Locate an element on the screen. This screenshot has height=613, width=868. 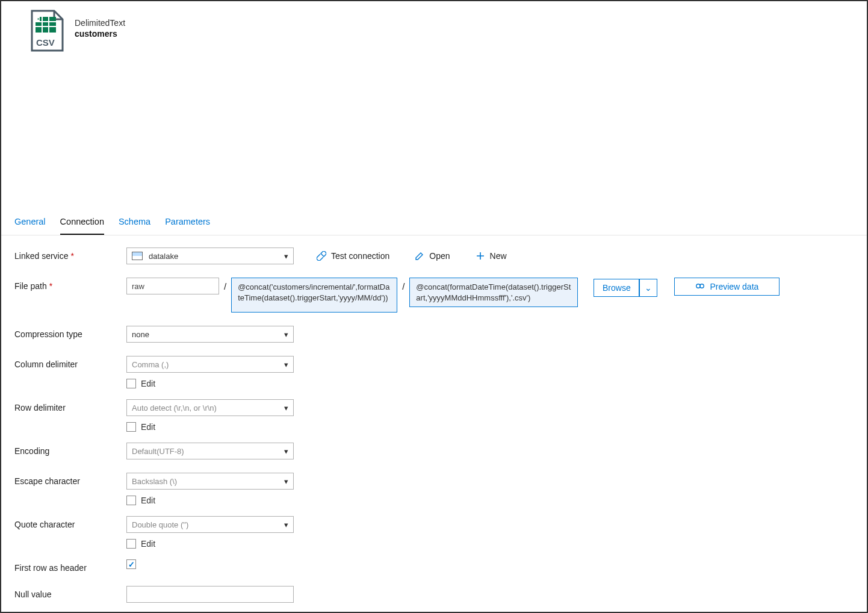
csv-file-icon: x CSV is located at coordinates (47, 32).